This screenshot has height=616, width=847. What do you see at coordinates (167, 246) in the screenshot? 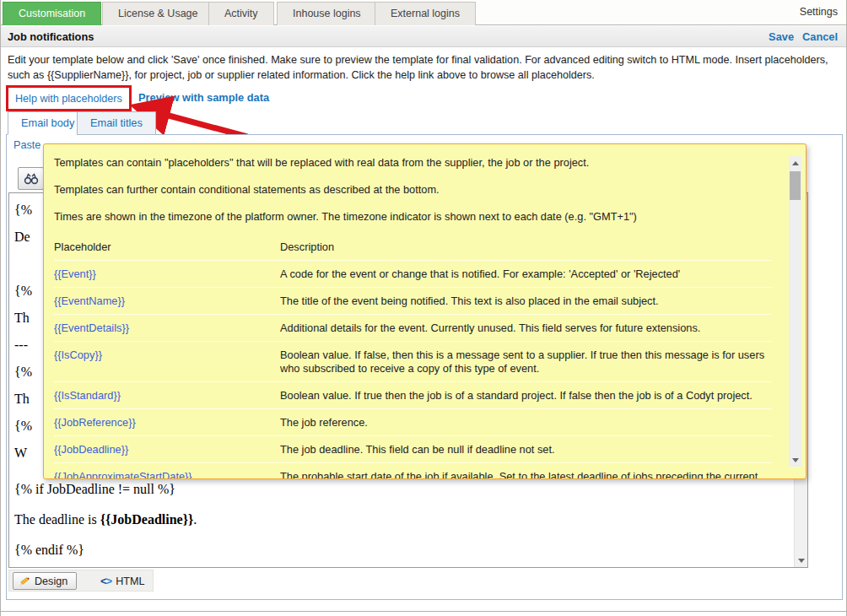
I see `col-header-placeholder: Placeholder` at bounding box center [167, 246].